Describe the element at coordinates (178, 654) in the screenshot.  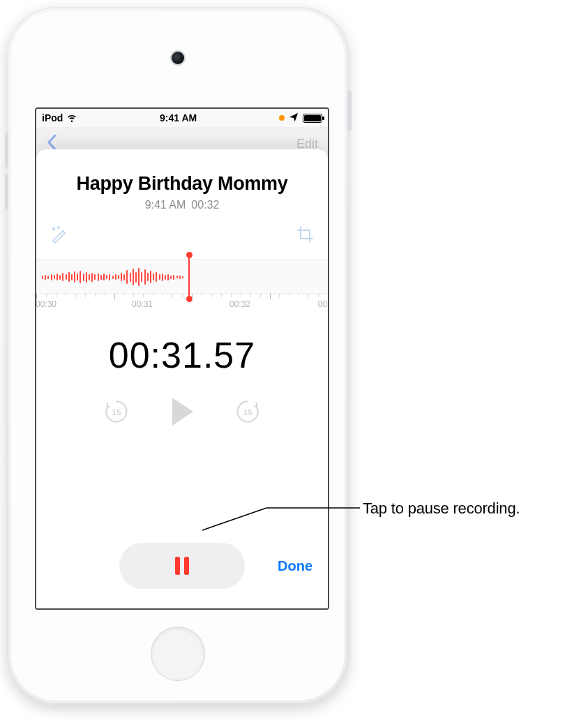
I see `home-button` at that location.